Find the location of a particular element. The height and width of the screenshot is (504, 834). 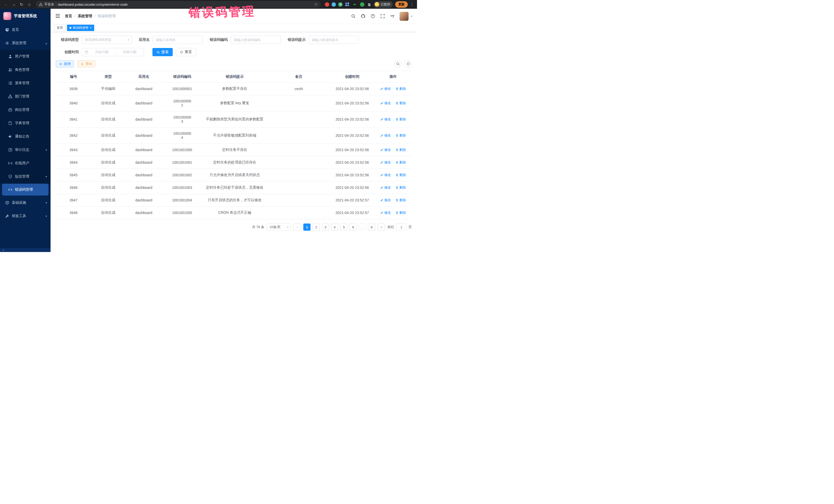

sidebar-collapse-bar: « is located at coordinates (25, 250).